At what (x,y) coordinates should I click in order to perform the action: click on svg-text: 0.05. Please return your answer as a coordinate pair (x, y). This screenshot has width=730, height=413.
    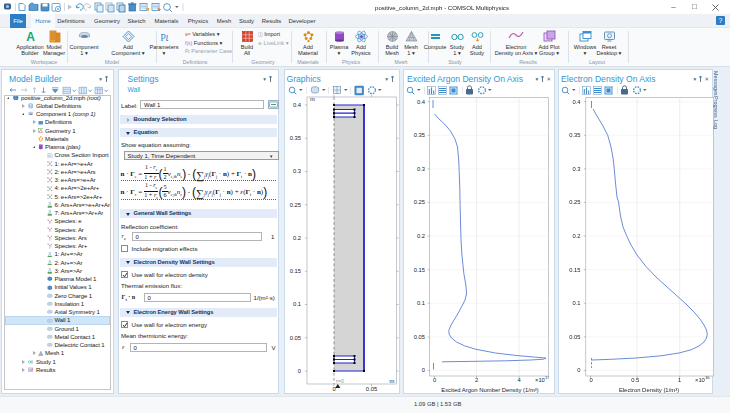
    Looking at the image, I should click on (372, 389).